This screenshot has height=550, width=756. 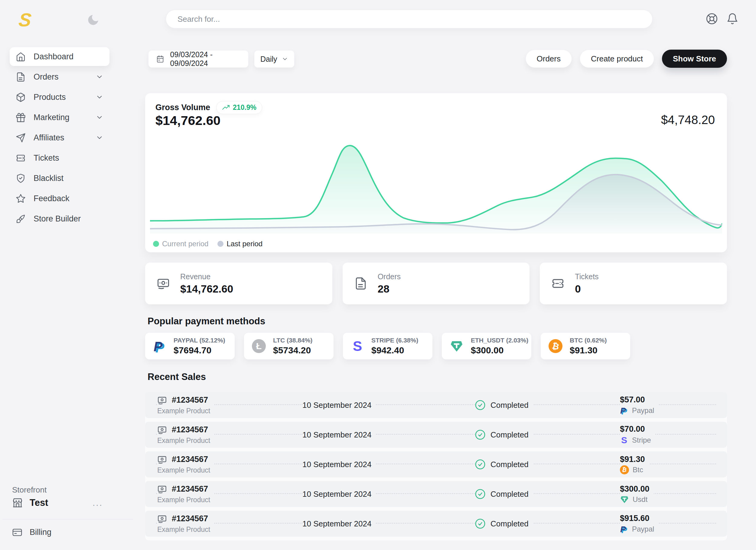 What do you see at coordinates (640, 500) in the screenshot?
I see `payment-method: Usdt` at bounding box center [640, 500].